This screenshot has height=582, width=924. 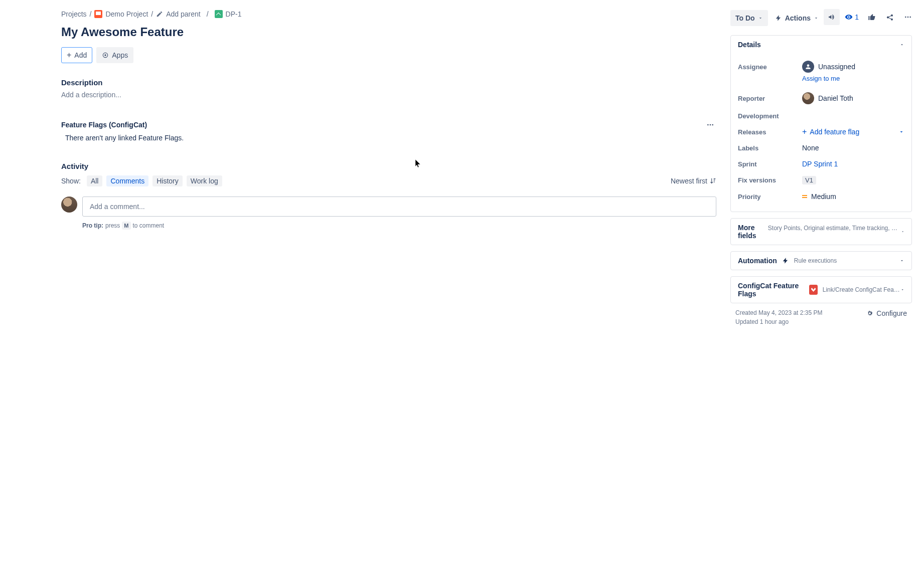 What do you see at coordinates (112, 226) in the screenshot?
I see `protip-press: press` at bounding box center [112, 226].